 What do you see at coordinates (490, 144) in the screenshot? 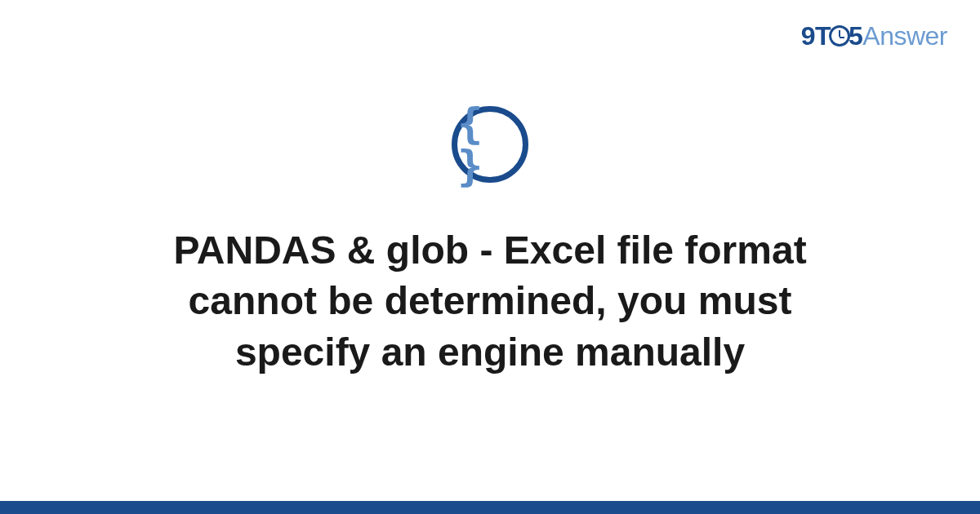
I see `category-icon-circle: { }` at bounding box center [490, 144].